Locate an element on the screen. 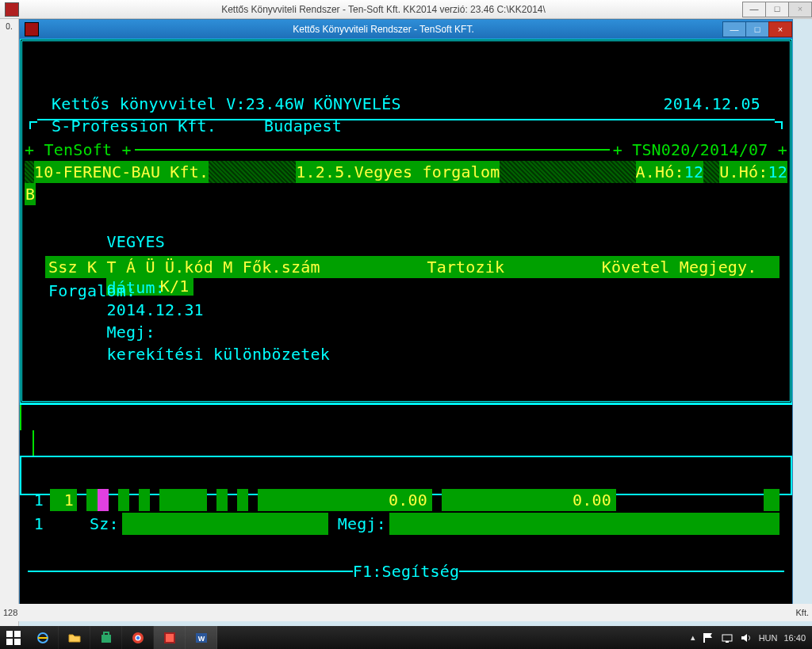 The width and height of the screenshot is (812, 649). inner-title: Kettős Könyvviteli Rendszer - TenSoft KF… is located at coordinates (384, 29).